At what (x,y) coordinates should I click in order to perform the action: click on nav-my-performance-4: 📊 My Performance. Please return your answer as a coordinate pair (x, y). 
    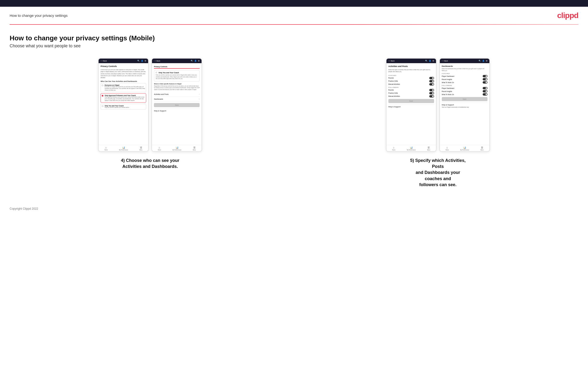
    Looking at the image, I should click on (465, 149).